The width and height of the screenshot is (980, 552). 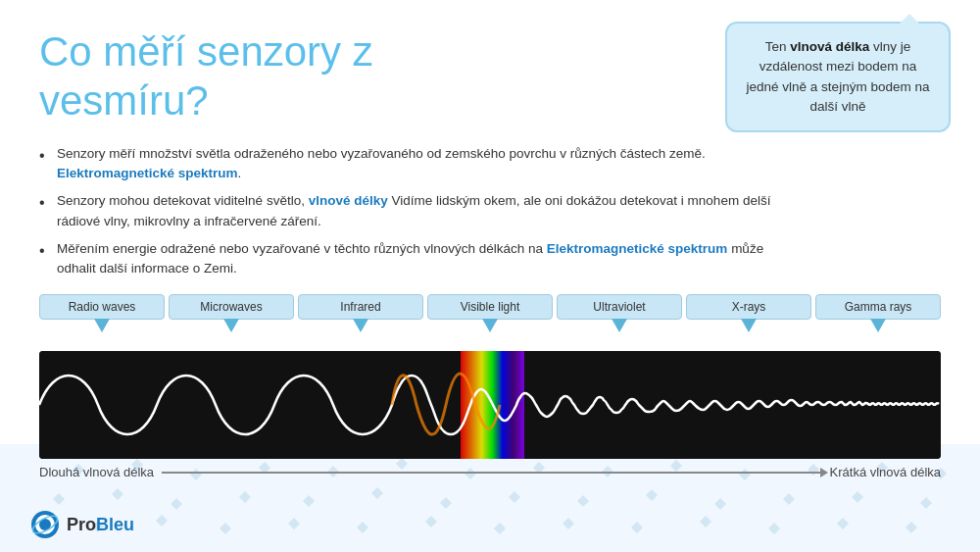 I want to click on link-elektromagneticke-2: Elektromagnetické spektrum, so click(x=637, y=249).